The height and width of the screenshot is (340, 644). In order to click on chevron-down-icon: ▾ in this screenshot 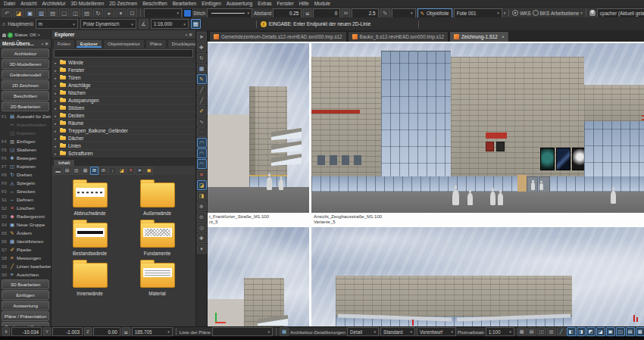, I will do `click(505, 13)`.